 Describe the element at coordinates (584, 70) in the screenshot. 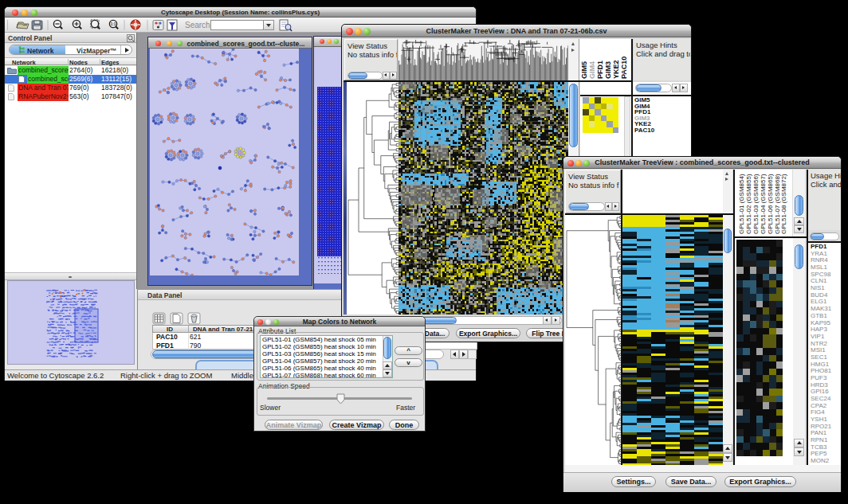

I see `svg-text: GIM5` at that location.